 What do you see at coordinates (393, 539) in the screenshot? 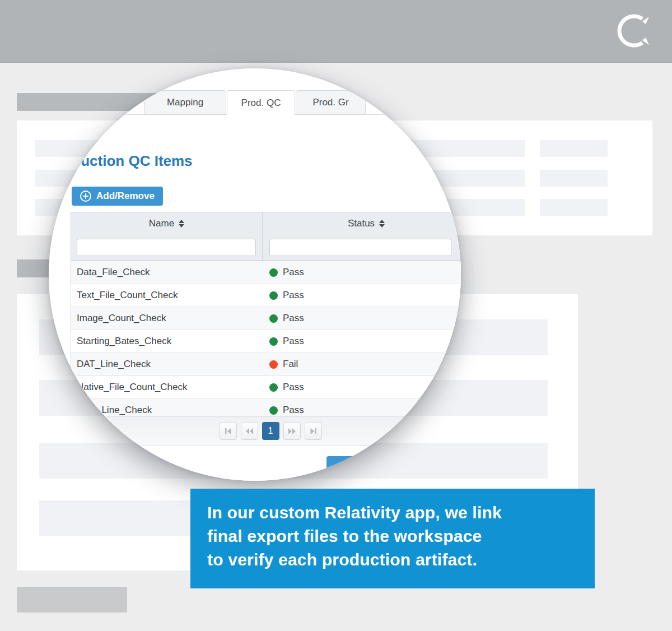
I see `caption-callout: In our custom Relativity app, we link fi…` at bounding box center [393, 539].